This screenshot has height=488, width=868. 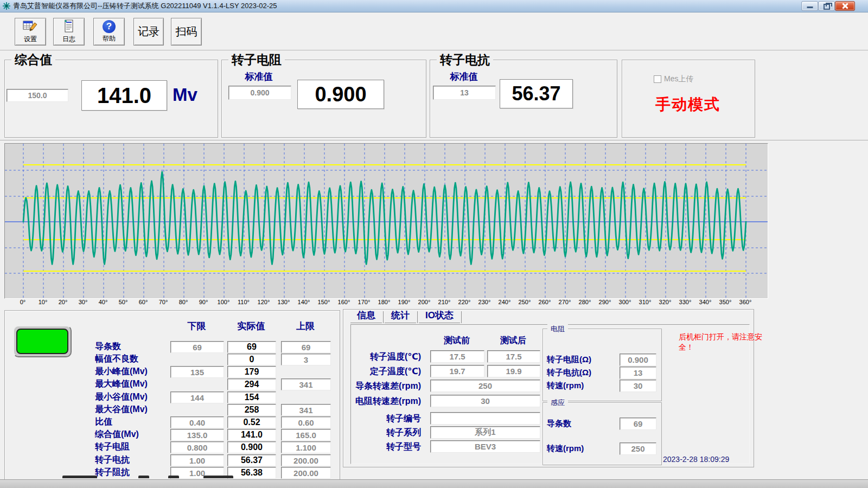 What do you see at coordinates (405, 302) in the screenshot?
I see `x-axis-tick: 190°` at bounding box center [405, 302].